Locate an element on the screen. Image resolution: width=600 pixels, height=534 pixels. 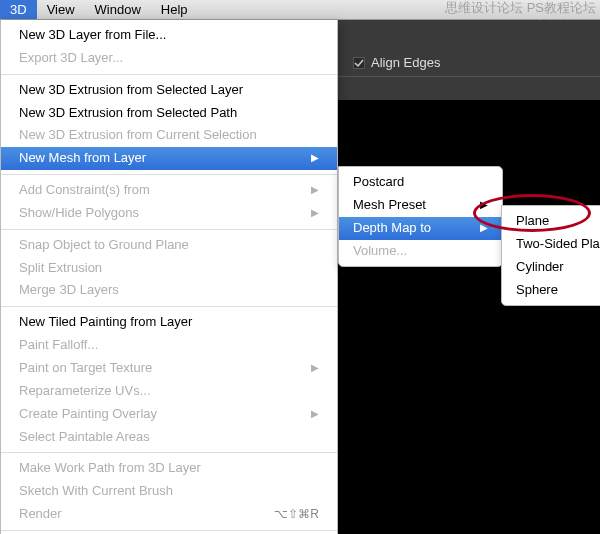
submenu-item-mesh-preset: Mesh Preset▶ is located at coordinates (420, 206).